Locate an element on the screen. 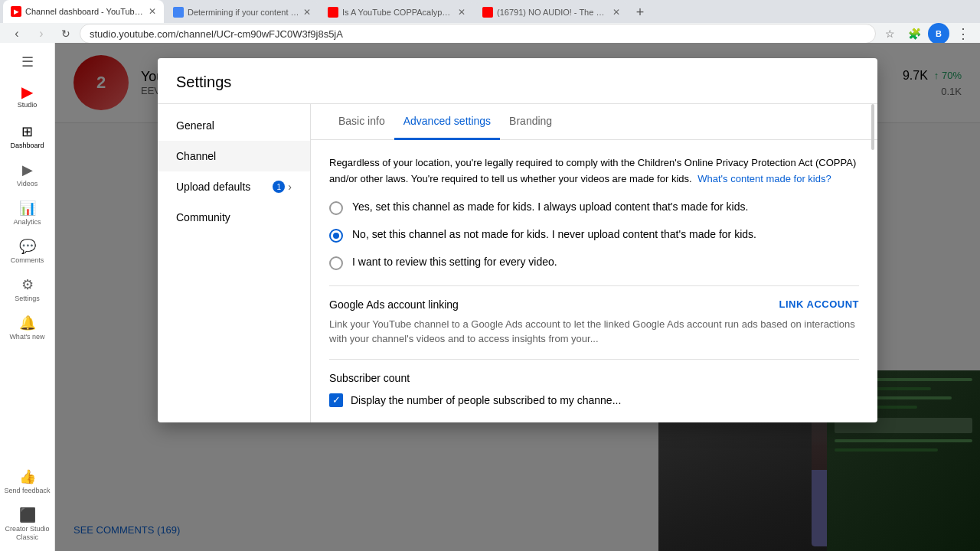 The width and height of the screenshot is (980, 551). url-bar is located at coordinates (478, 34).